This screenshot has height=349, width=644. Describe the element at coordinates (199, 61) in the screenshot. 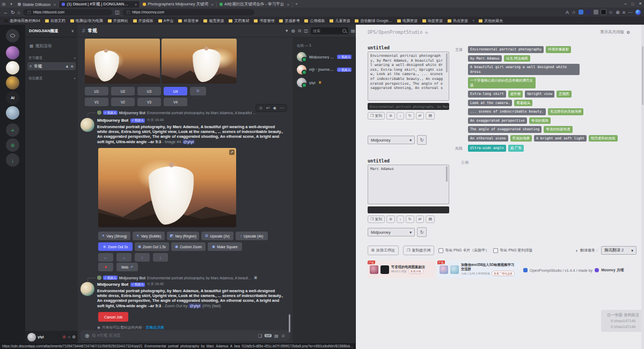

I see `midjourney-grid-image-right` at that location.